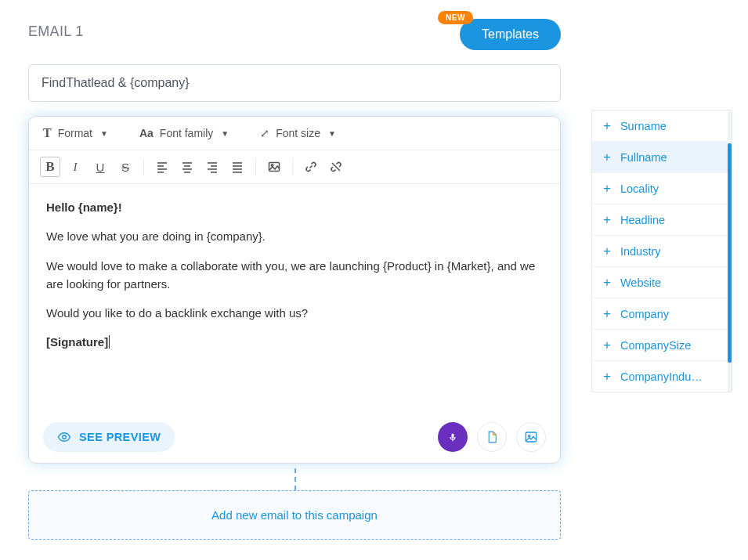 Image resolution: width=748 pixels, height=560 pixels. I want to click on file-icon, so click(492, 437).